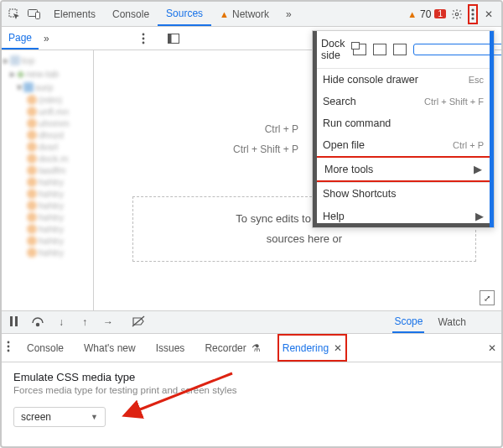 This screenshot has width=503, height=448. I want to click on dock-right-icon, so click(458, 49).